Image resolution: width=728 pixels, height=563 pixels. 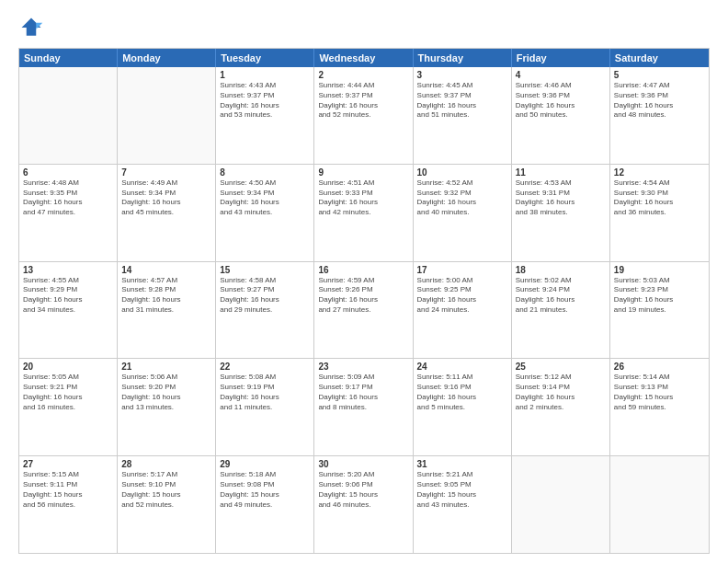 I want to click on day-number: 7, so click(x=166, y=173).